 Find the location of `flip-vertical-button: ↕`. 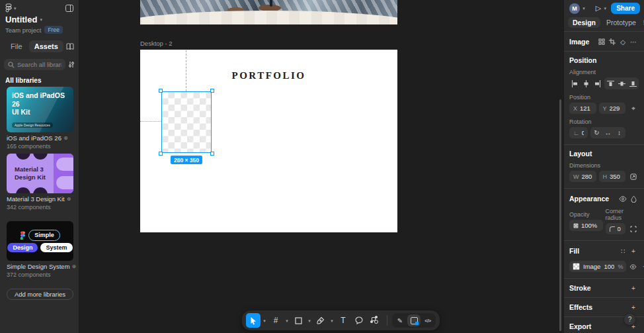

flip-vertical-button: ↕ is located at coordinates (619, 133).